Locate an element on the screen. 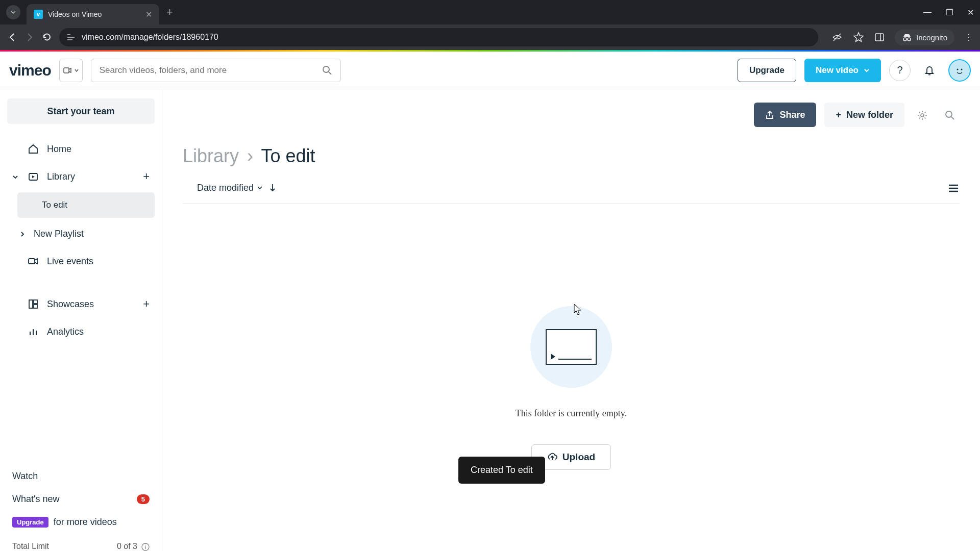  sidebar-item-live-events: Live events is located at coordinates (81, 261).